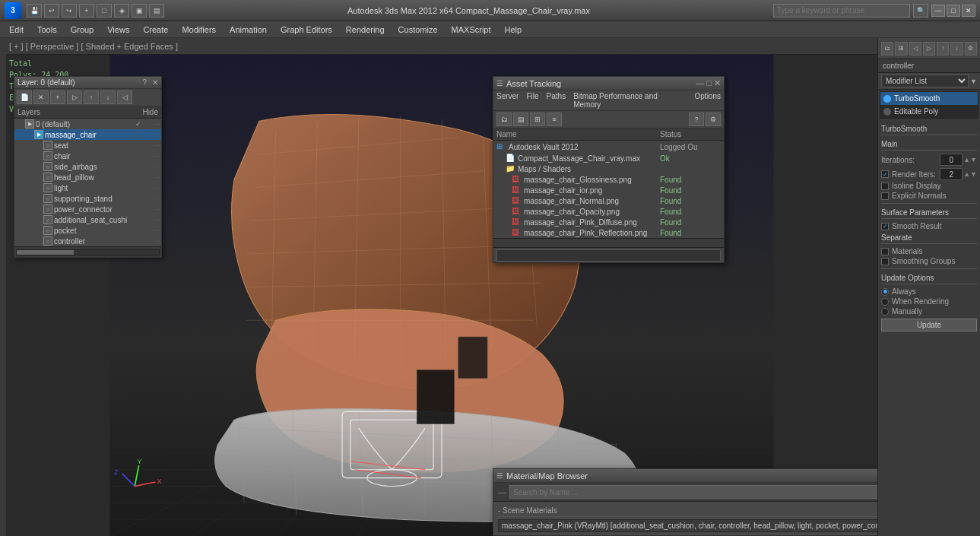 The width and height of the screenshot is (980, 536). Describe the element at coordinates (687, 526) in the screenshot. I see `mat-entry-1: massage_chair_Pink (VRayMtl) [additional…` at that location.